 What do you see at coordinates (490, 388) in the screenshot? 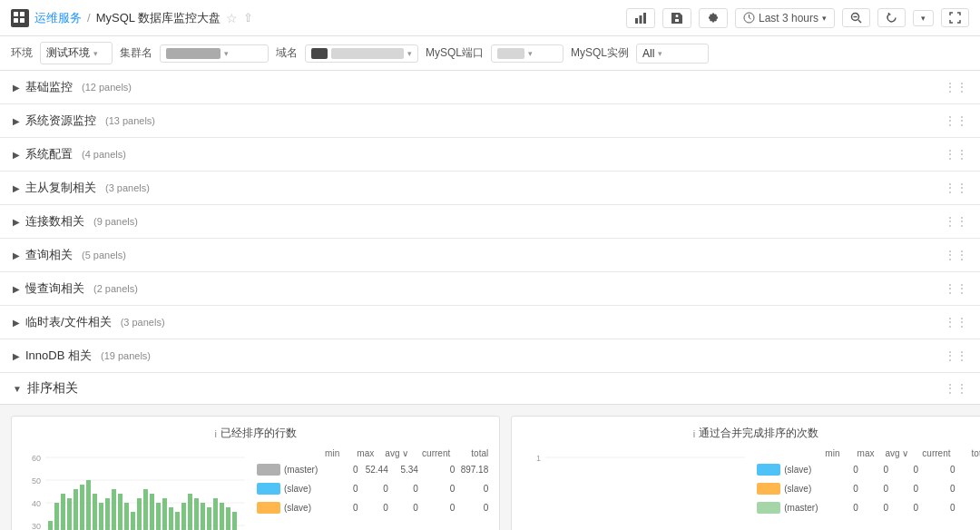
I see `sort-section-header: ▼ 排序相关 ⋮⋮` at bounding box center [490, 388].